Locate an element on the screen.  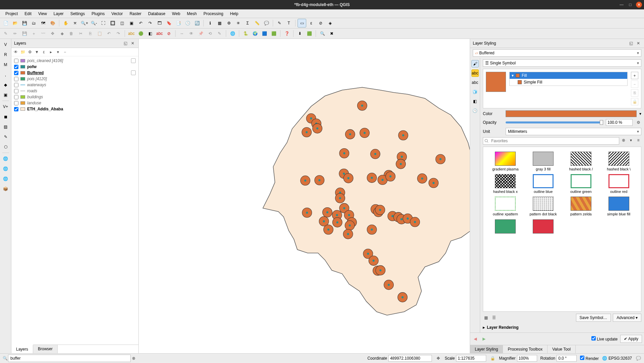
style-search-input is located at coordinates (551, 141).